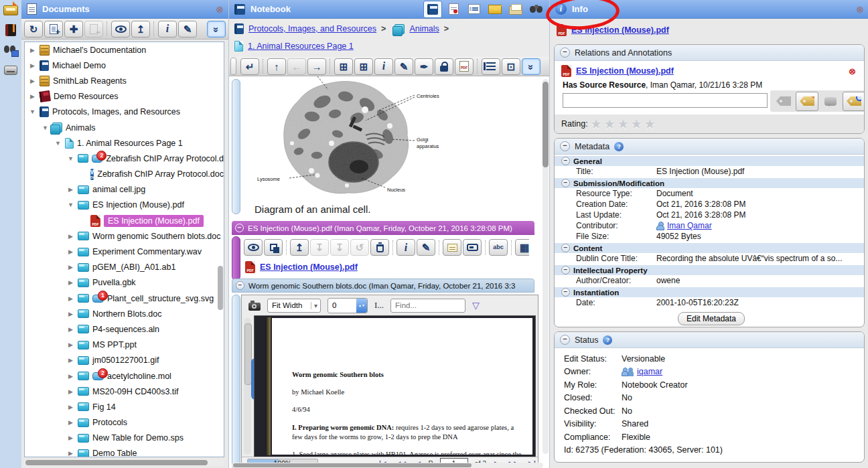  What do you see at coordinates (474, 9) in the screenshot?
I see `index-view-button` at bounding box center [474, 9].